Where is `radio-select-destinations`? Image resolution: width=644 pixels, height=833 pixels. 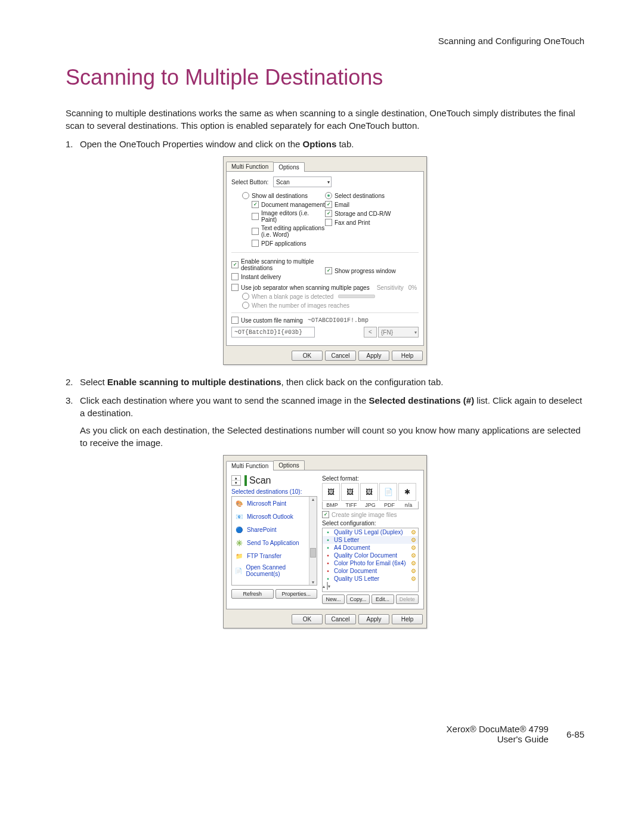
radio-select-destinations is located at coordinates (329, 196).